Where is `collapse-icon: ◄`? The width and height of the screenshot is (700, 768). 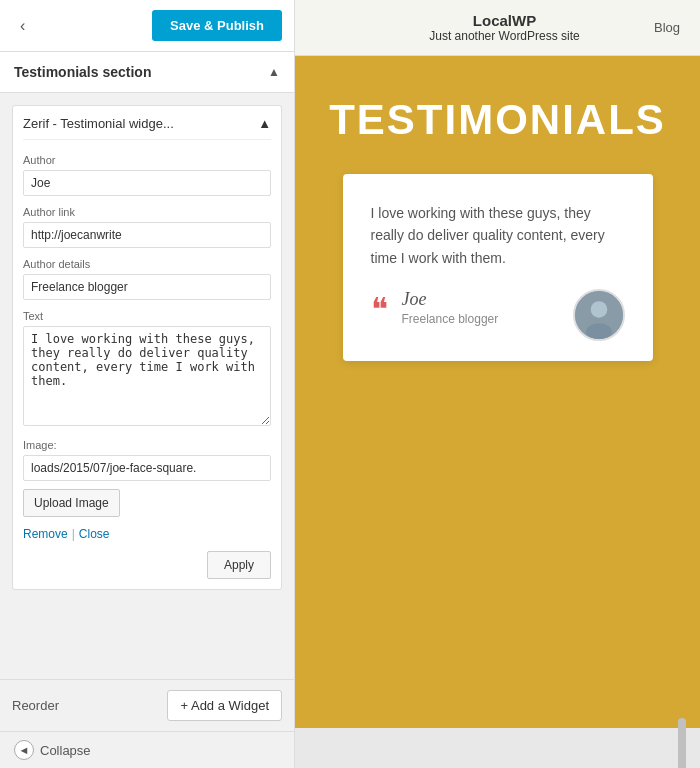 collapse-icon: ◄ is located at coordinates (24, 750).